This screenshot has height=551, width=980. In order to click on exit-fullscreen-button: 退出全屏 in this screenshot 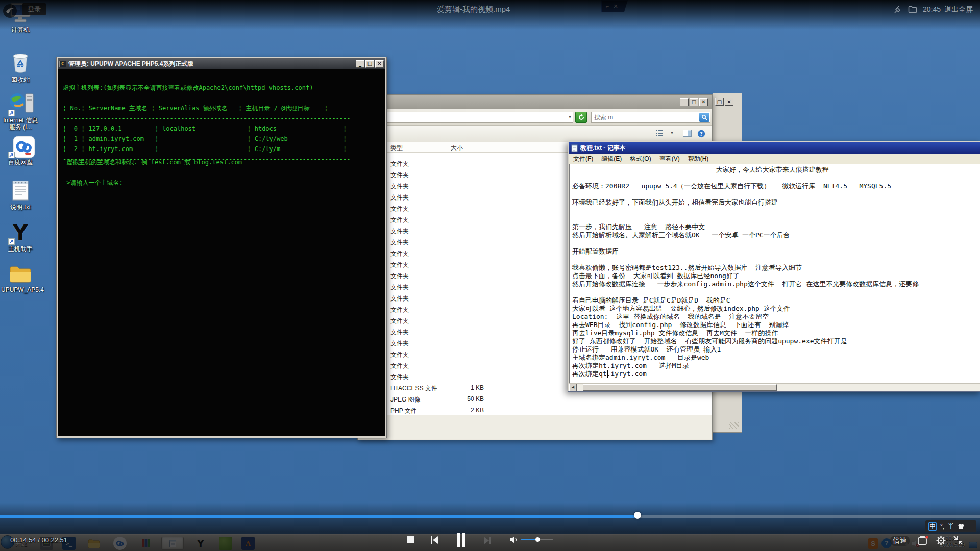, I will do `click(959, 10)`.